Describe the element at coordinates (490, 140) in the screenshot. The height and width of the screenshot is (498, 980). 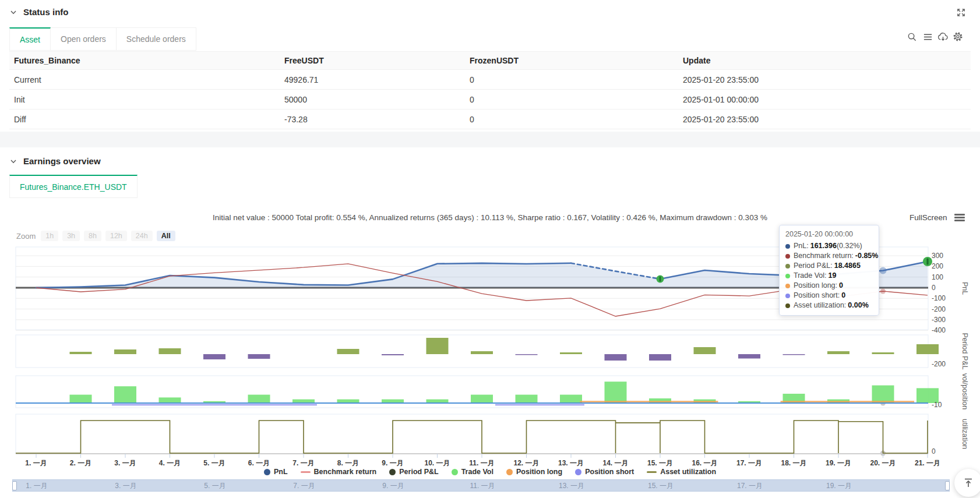
I see `section-divider` at that location.